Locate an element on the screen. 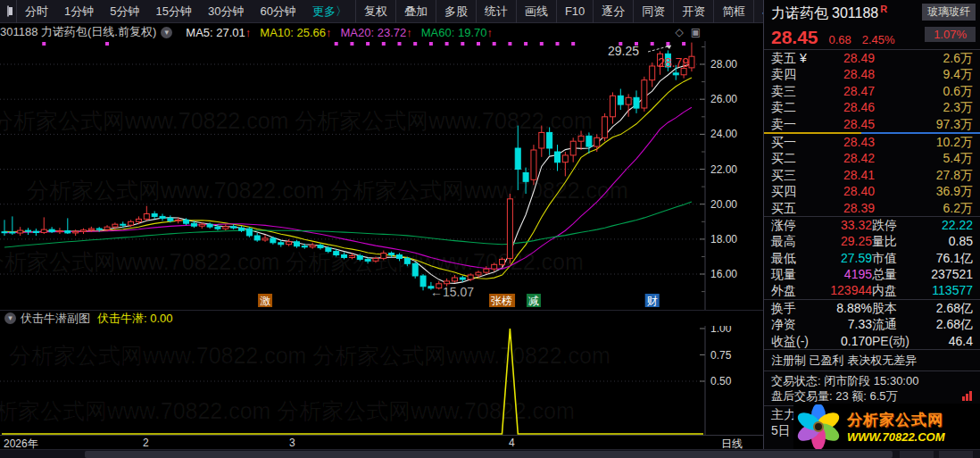 This screenshot has width=980, height=458. sub-indicator-name: 伏击牛潜副图 is located at coordinates (55, 319).